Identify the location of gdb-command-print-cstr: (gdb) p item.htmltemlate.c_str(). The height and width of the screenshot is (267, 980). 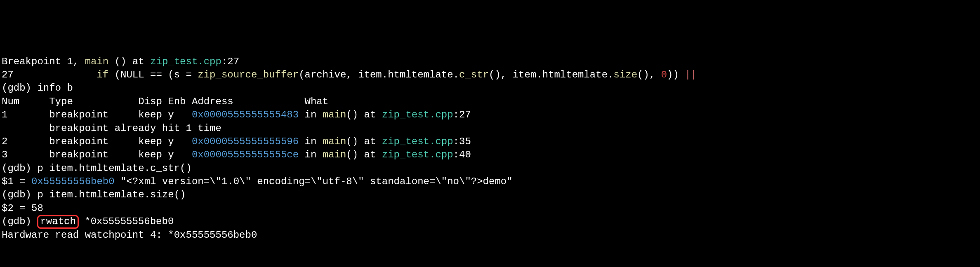
(490, 169).